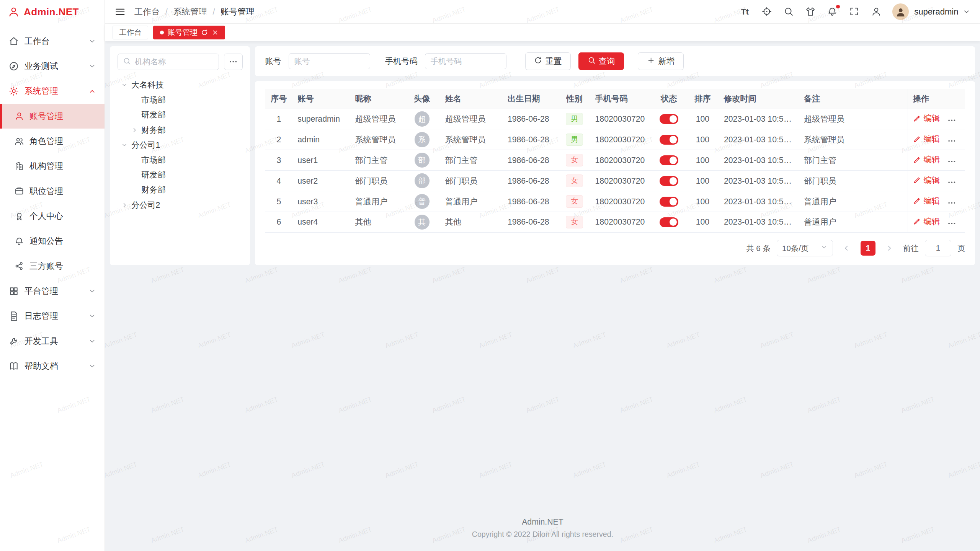 The image size is (980, 551). What do you see at coordinates (900, 11) in the screenshot?
I see `avatar` at bounding box center [900, 11].